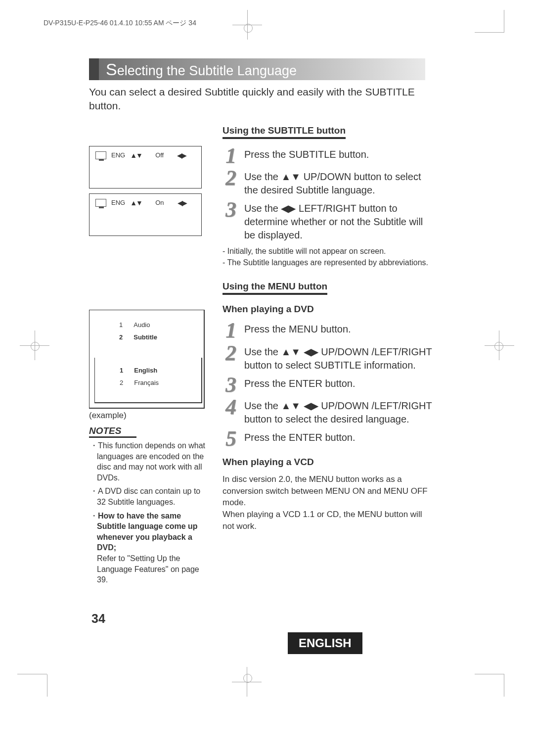 This screenshot has height=756, width=534. Describe the element at coordinates (329, 385) in the screenshot. I see `step-3: 3 Press the ENTER button.` at that location.